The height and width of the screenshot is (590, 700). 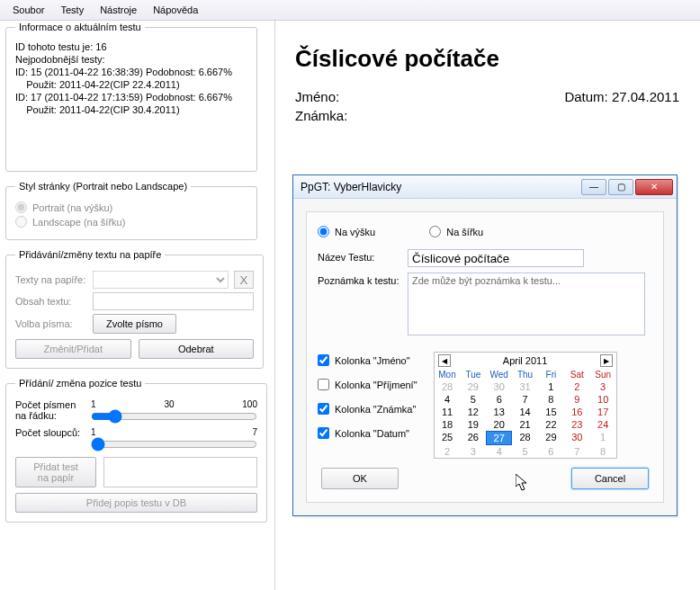 What do you see at coordinates (464, 232) in the screenshot?
I see `na-sirku-label: Na šířku` at bounding box center [464, 232].